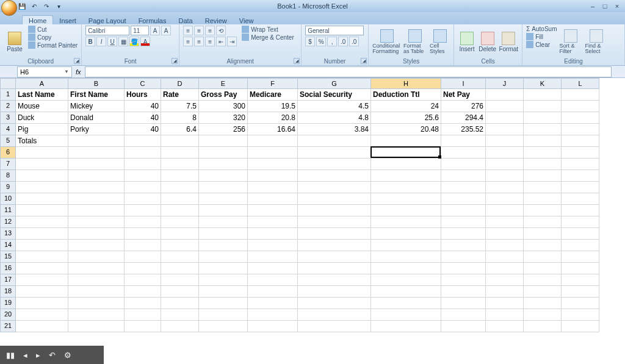 This screenshot has width=625, height=364. Describe the element at coordinates (52, 37) in the screenshot. I see `copy-button: Copy` at that location.